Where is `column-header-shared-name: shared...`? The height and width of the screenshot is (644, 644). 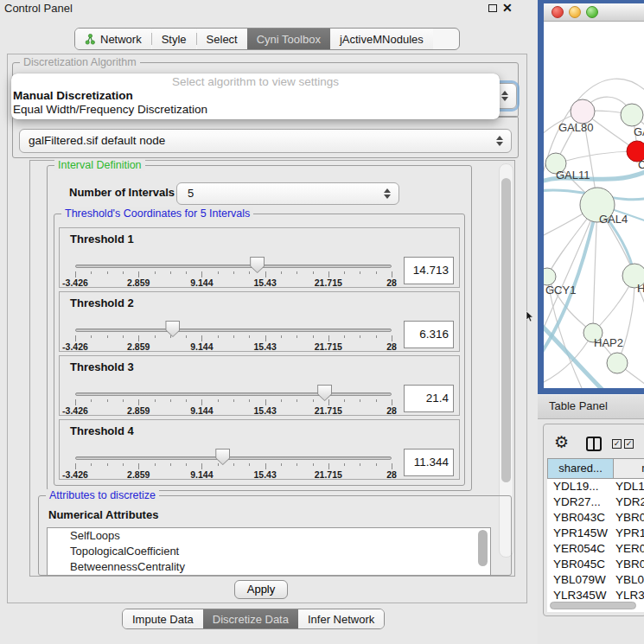
column-header-shared-name: shared... is located at coordinates (581, 469).